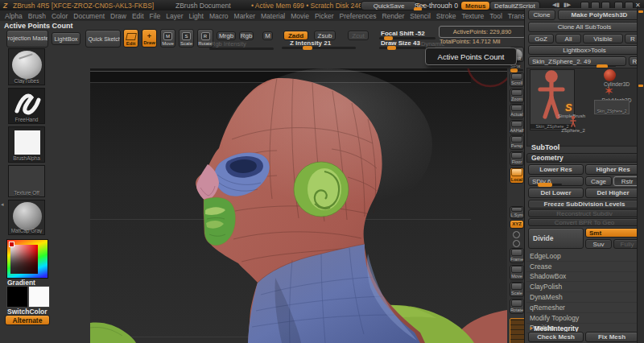 This screenshot has width=644, height=343. Describe the element at coordinates (613, 233) in the screenshot. I see `smt-toggle: Smt` at that location.